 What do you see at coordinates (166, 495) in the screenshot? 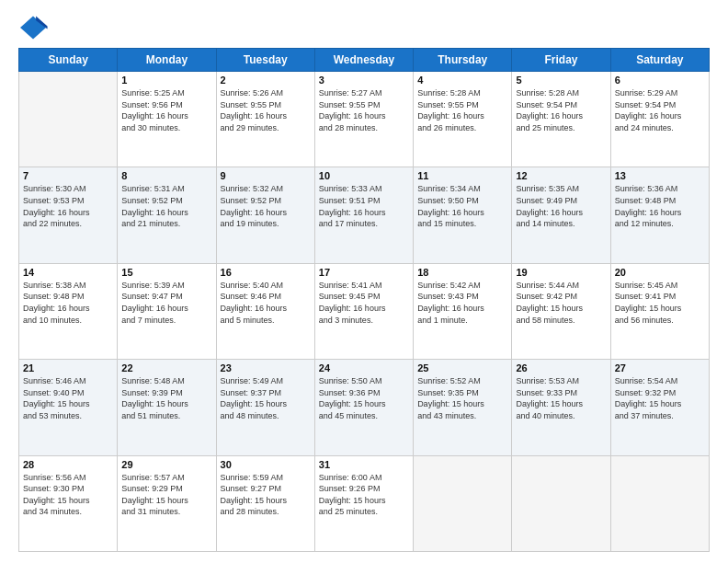
I see `day-info: Sunrise: 5:57 AM Sunset: 9:29 PM Dayligh…` at bounding box center [166, 495].